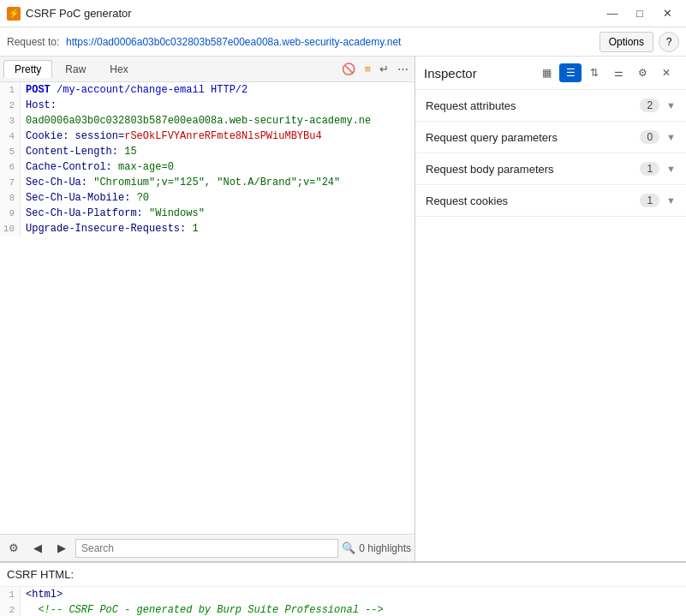 This screenshot has width=686, height=616. I want to click on url-bar: Request to: https://0ad0006a03b0c032803b…, so click(343, 42).